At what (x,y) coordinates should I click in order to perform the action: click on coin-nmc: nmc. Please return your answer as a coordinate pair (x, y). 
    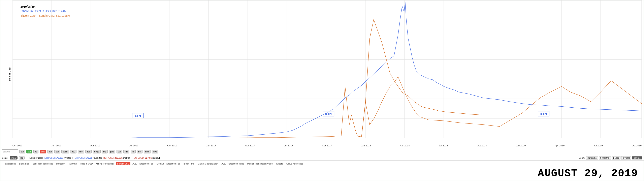
    Looking at the image, I should click on (147, 152).